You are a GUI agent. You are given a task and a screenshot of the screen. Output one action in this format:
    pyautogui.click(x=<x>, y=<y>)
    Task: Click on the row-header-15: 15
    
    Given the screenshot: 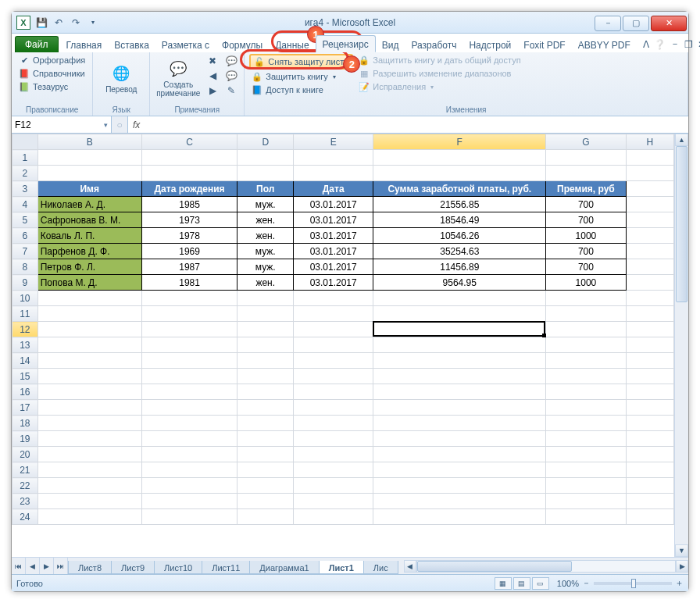 What is the action you would take?
    pyautogui.click(x=25, y=376)
    